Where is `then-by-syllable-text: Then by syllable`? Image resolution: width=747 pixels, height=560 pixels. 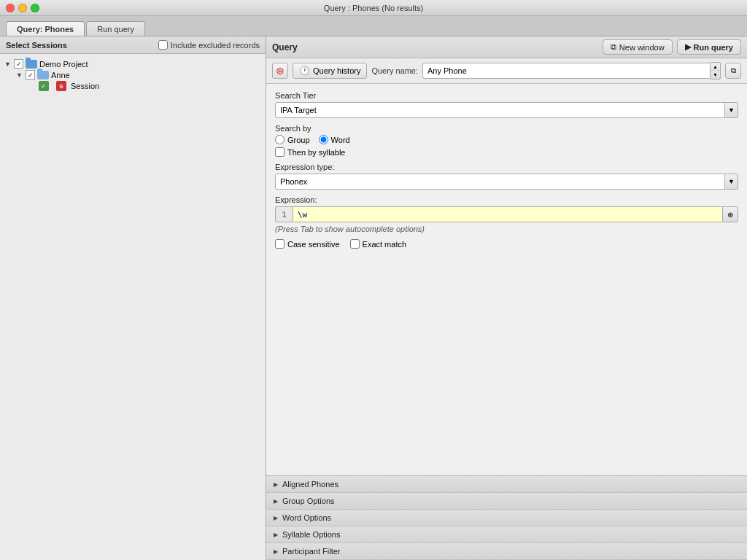
then-by-syllable-text: Then by syllable is located at coordinates (317, 152).